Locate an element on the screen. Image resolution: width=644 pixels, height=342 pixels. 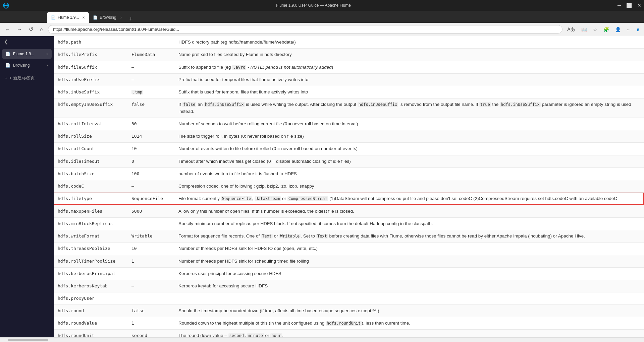
add-tab-icon: + is located at coordinates (6, 78).